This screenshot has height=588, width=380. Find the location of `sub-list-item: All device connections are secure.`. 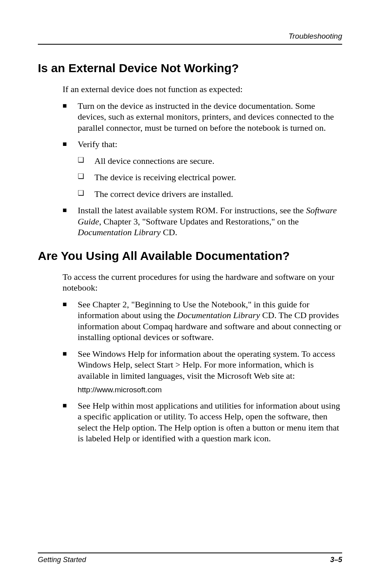

sub-list-item: All device connections are secure. is located at coordinates (210, 161).